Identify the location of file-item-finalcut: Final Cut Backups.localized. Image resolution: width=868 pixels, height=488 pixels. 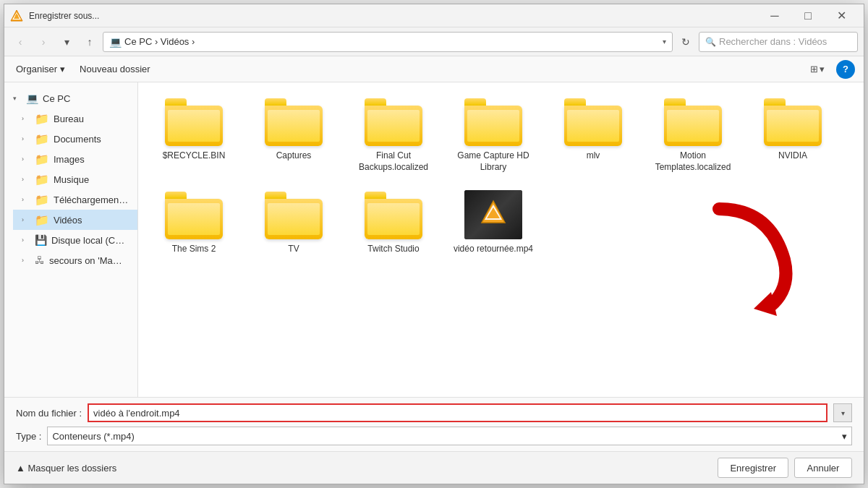
(393, 134).